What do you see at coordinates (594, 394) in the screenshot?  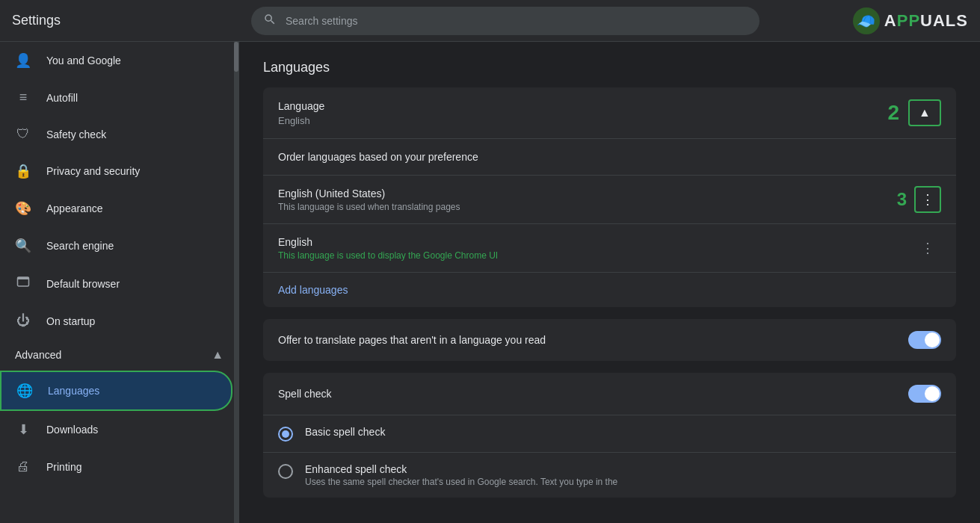 I see `spell-check-label: Spell check` at bounding box center [594, 394].